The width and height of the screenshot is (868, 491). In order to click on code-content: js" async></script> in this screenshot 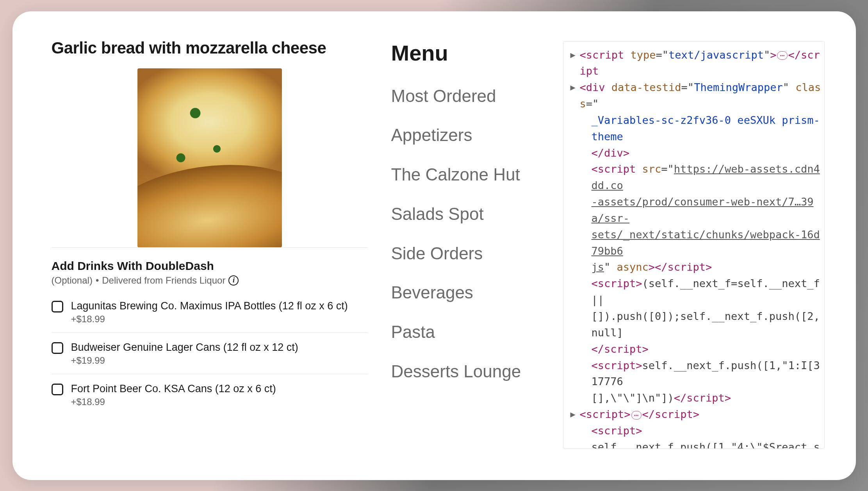, I will do `click(652, 267)`.